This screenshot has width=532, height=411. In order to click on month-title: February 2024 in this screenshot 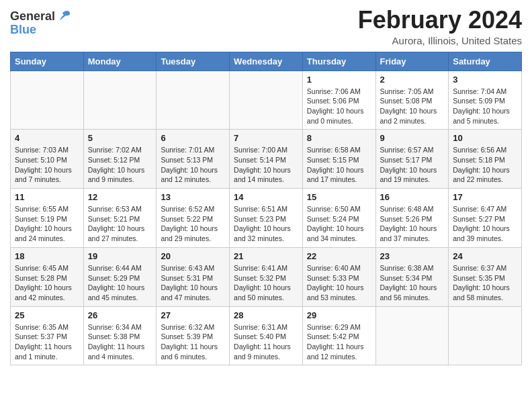, I will do `click(440, 20)`.